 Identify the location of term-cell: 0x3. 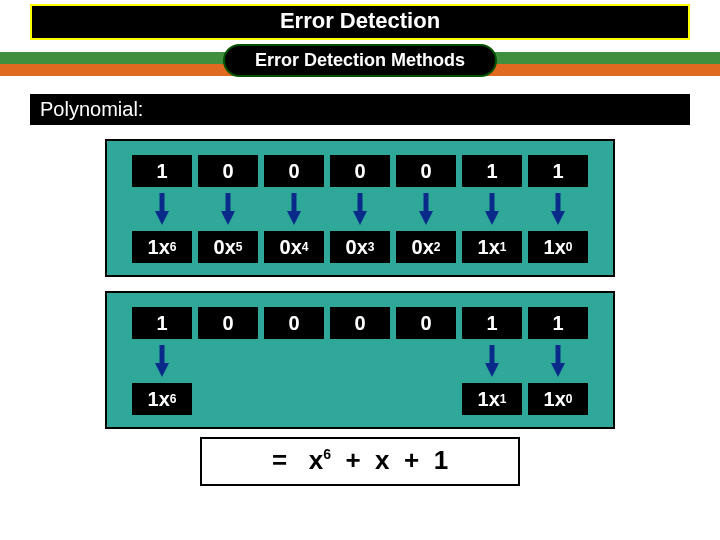
(360, 247).